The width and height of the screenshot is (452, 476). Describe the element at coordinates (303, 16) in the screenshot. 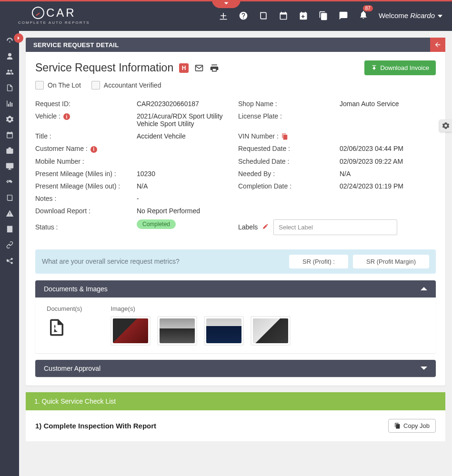

I see `calendar-add-icon` at that location.